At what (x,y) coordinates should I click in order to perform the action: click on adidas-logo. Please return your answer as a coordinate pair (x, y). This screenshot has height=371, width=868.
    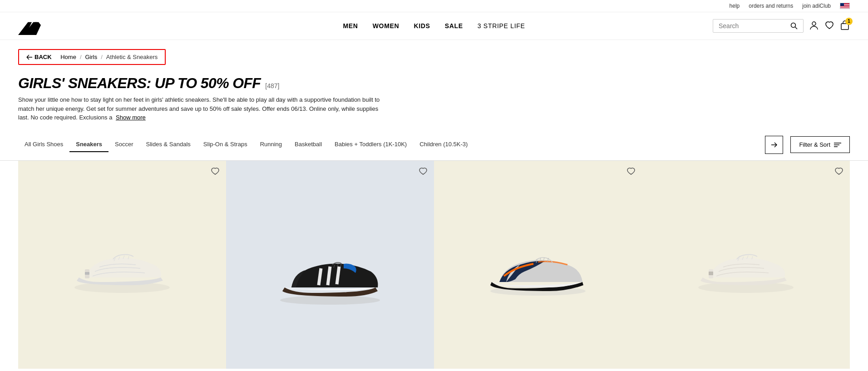
    Looking at the image, I should click on (30, 26).